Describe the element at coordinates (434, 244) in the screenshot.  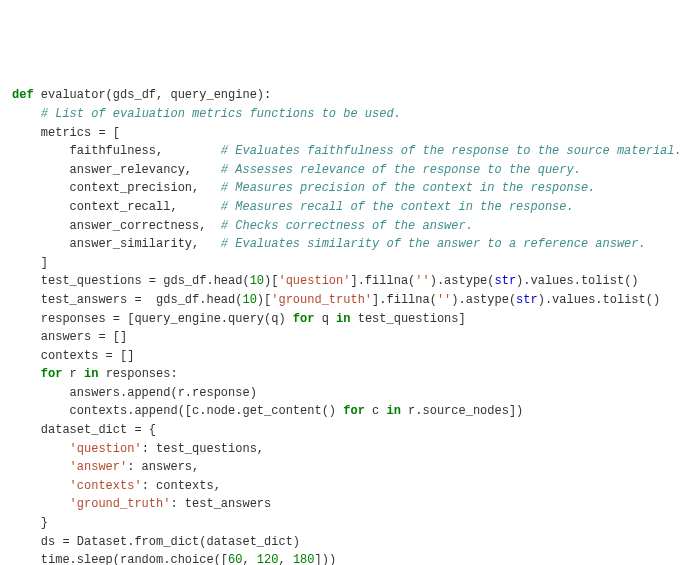
I see `code-token: # Evaluates similarity of the answer to …` at that location.